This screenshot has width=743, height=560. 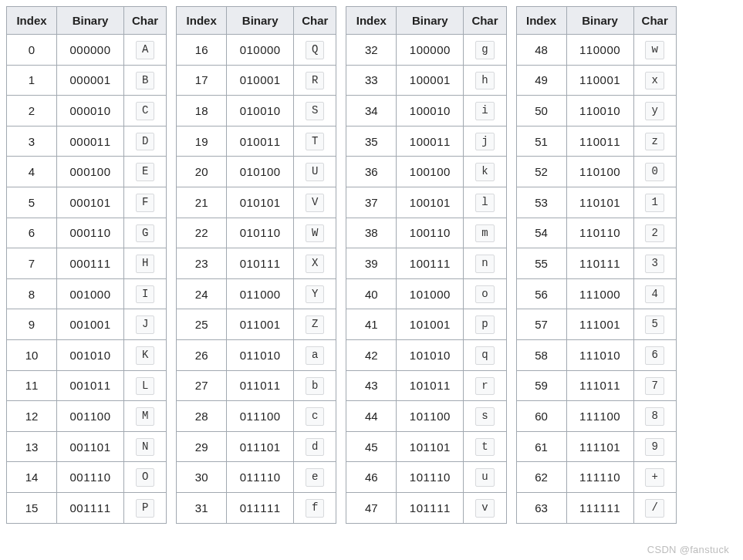 I want to click on cell-index: 59, so click(x=542, y=386).